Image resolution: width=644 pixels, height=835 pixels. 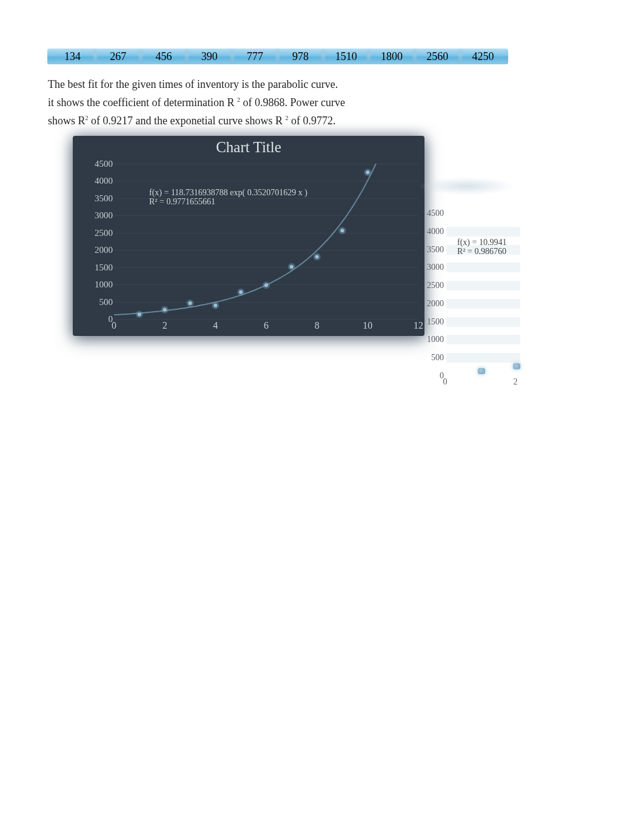 I want to click on cell: 134, so click(x=73, y=57).